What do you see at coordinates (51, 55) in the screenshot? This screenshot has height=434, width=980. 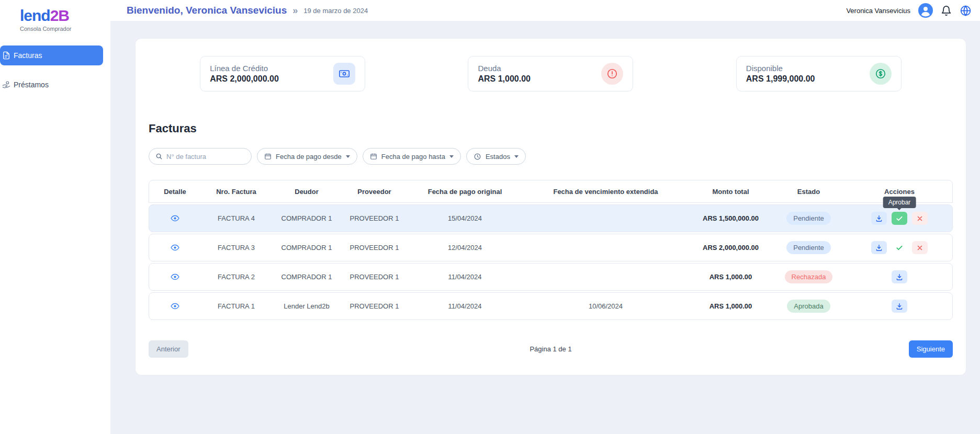 I see `sidebar-item-facturas: Facturas` at bounding box center [51, 55].